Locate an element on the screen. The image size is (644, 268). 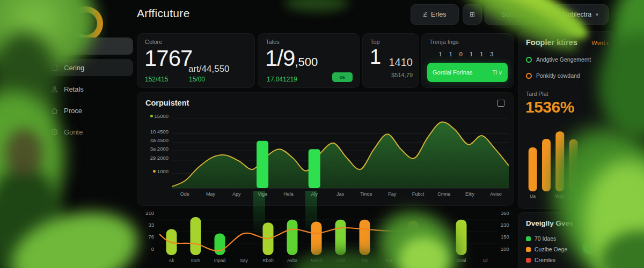
legend-item: Cuzlbe Oege is located at coordinates (546, 249).